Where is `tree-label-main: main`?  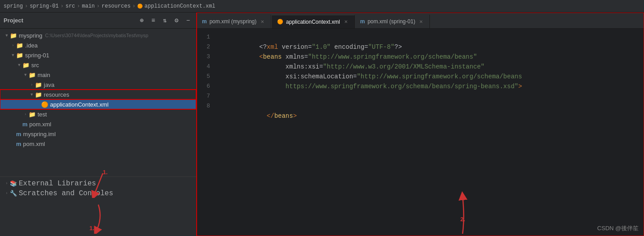 tree-label-main: main is located at coordinates (44, 75).